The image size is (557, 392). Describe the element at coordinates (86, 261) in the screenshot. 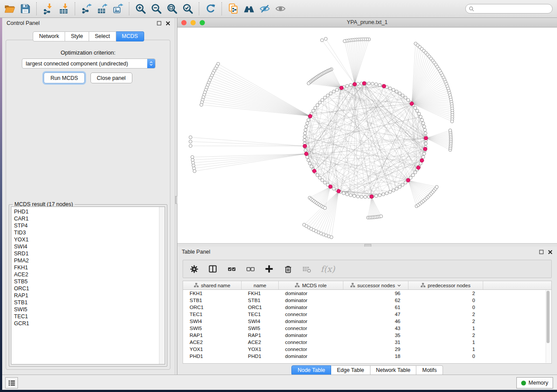

I see `mcds-result-item: PMA2` at that location.